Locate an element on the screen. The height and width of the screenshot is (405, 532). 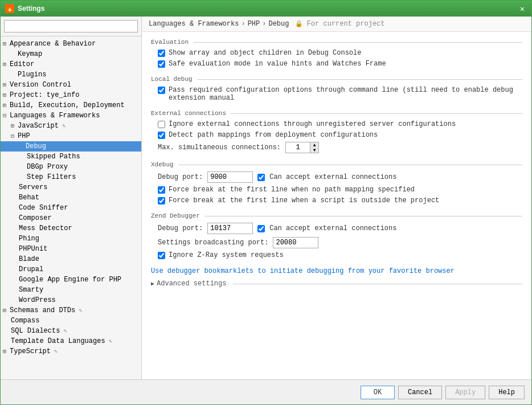
ignore-external-label: Ignore external connections through unre… is located at coordinates (312, 124).